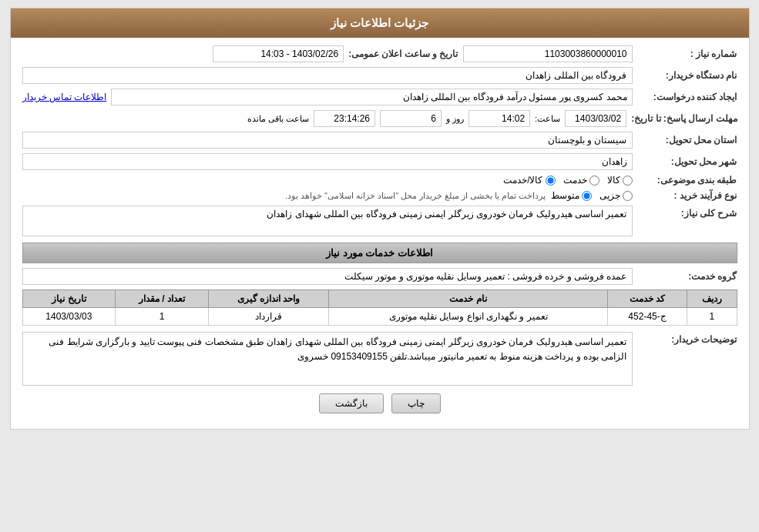 This screenshot has width=759, height=532. What do you see at coordinates (581, 180) in the screenshot?
I see `category-option-service: خدمت` at bounding box center [581, 180].